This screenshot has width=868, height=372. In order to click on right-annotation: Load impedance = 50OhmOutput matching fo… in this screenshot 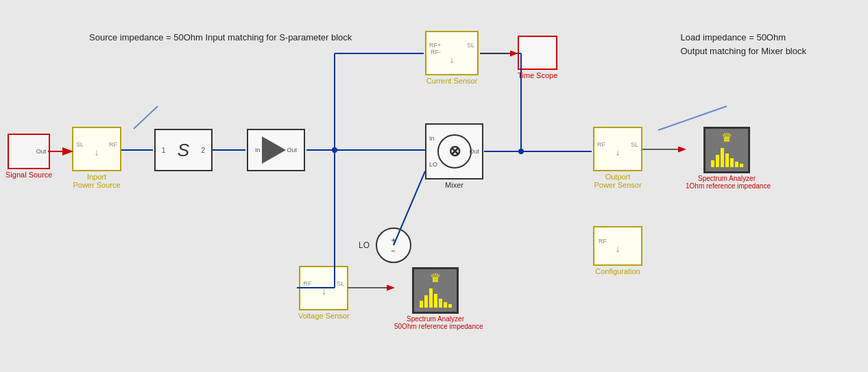, I will do `click(743, 44)`.